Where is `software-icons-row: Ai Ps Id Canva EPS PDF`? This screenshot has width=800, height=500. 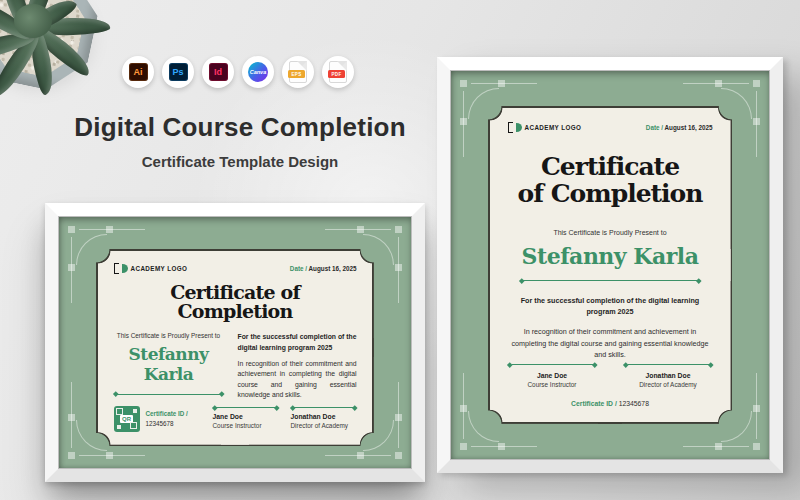
software-icons-row: Ai Ps Id Canva EPS PDF is located at coordinates (238, 72).